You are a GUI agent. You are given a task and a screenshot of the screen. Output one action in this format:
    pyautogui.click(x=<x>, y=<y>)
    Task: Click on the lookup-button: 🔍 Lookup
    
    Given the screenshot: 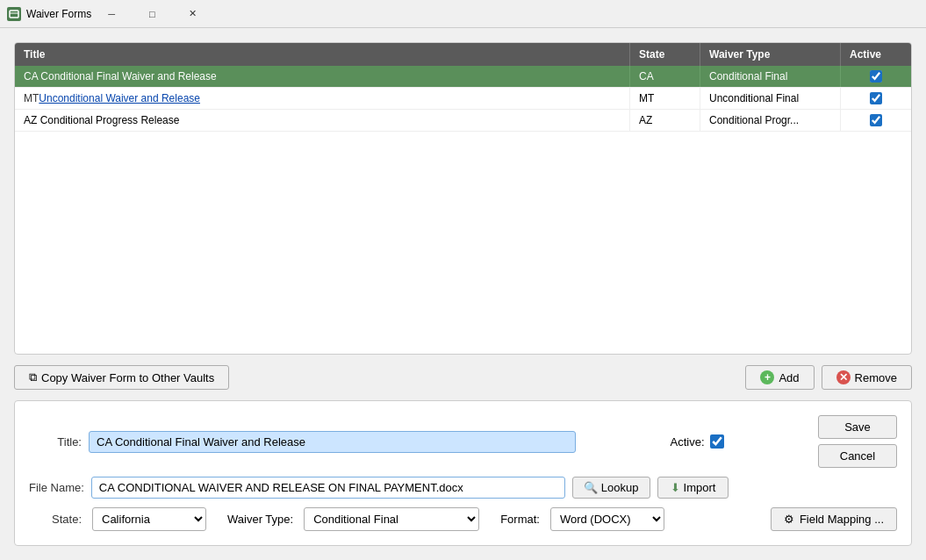 What is the action you would take?
    pyautogui.click(x=611, y=488)
    